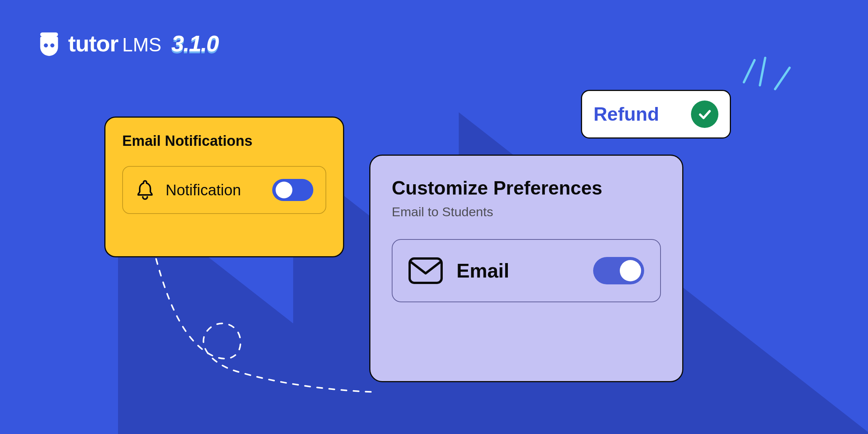 The image size is (868, 434). I want to click on brand-suffix: LMS, so click(142, 45).